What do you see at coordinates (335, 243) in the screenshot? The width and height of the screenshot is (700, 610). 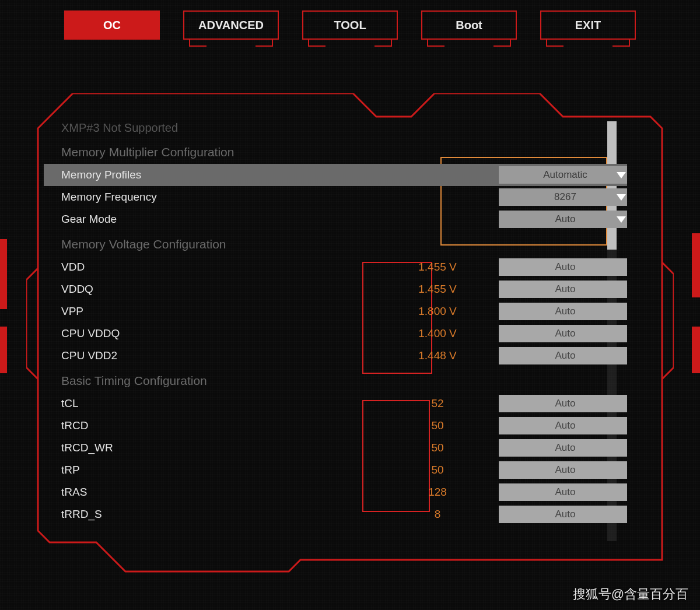 I see `section-memory-voltage: Memory Voltage Configuration` at bounding box center [335, 243].